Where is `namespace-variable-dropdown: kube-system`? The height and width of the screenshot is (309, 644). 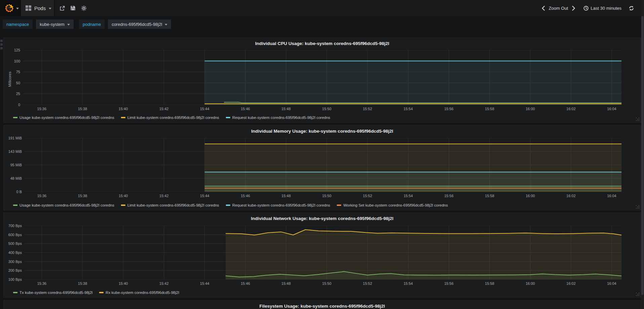 namespace-variable-dropdown: kube-system is located at coordinates (55, 24).